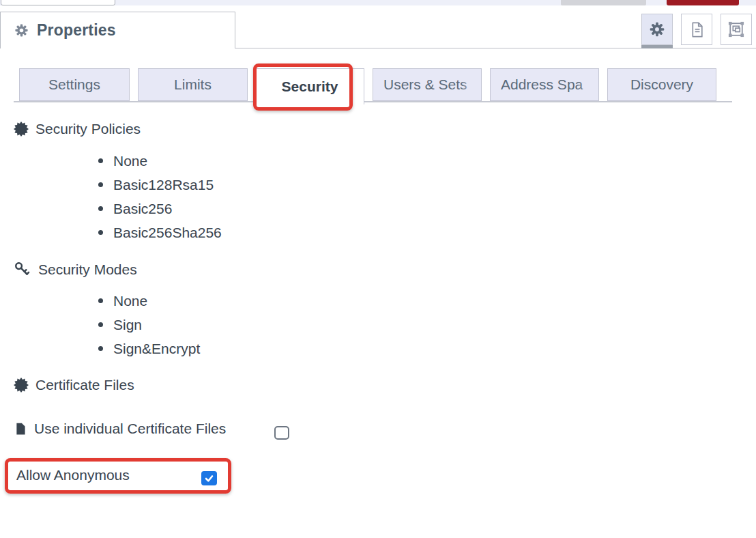 The image size is (756, 538). Describe the element at coordinates (120, 429) in the screenshot. I see `individual-certificate-files-row: Use individual Certificate Files` at that location.